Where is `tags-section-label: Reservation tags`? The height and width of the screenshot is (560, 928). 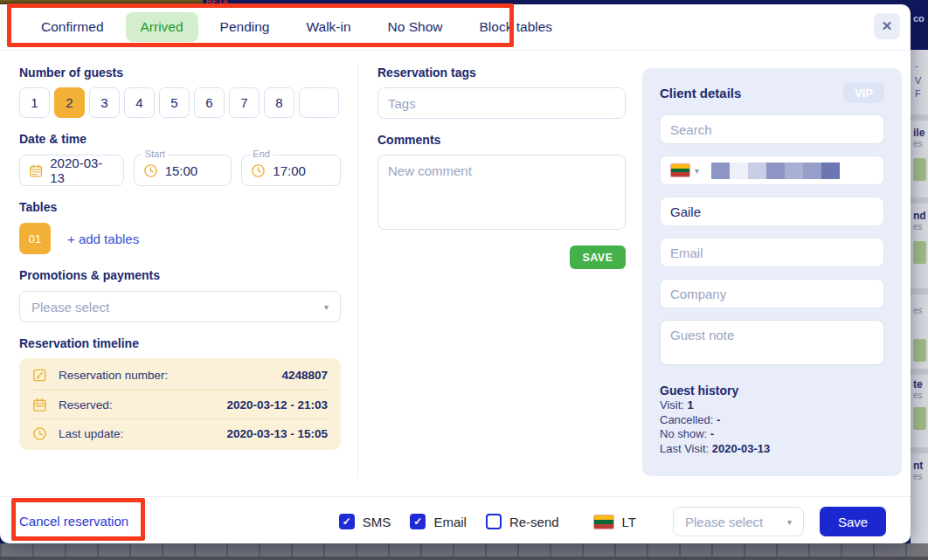 tags-section-label: Reservation tags is located at coordinates (502, 73).